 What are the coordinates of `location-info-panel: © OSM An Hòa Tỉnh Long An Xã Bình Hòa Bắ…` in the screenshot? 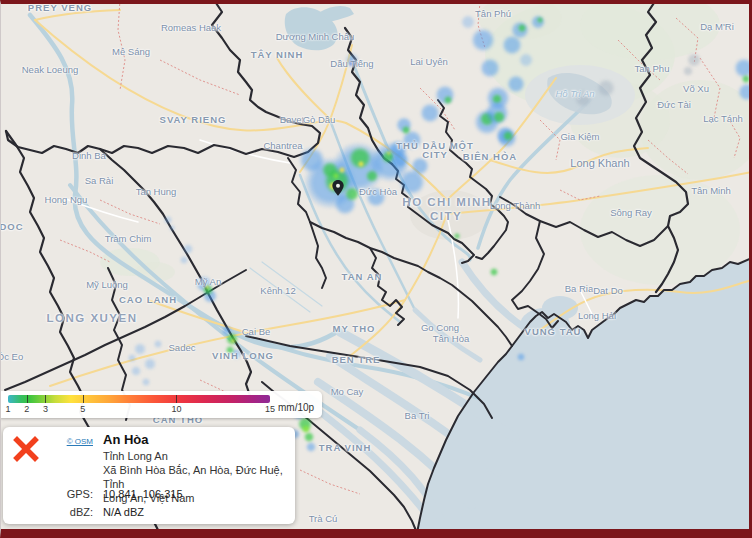 It's located at (149, 476).